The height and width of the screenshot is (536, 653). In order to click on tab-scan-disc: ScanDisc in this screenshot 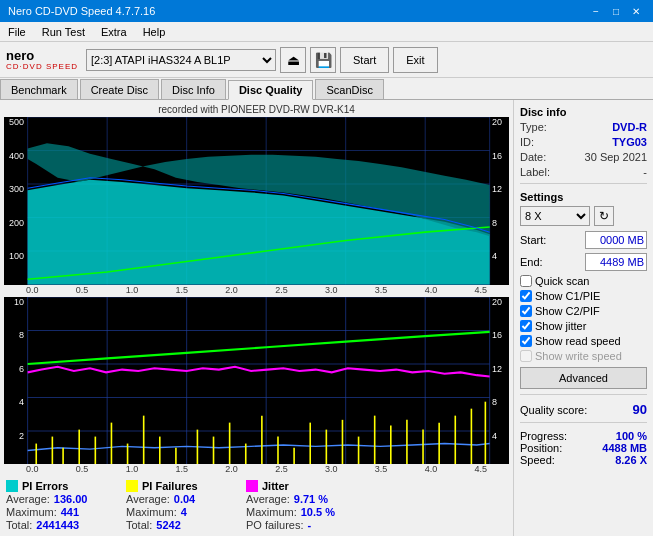, I will do `click(349, 89)`.